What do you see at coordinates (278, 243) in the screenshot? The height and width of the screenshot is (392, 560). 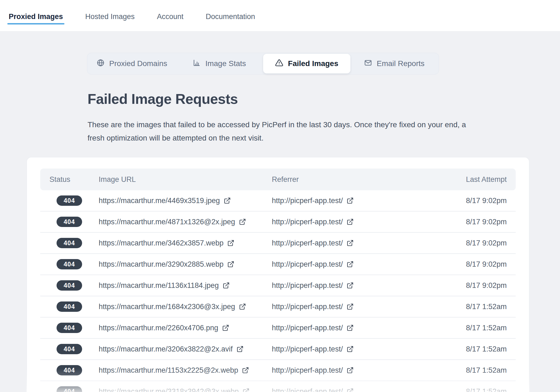 I see `table-row: 404 https://macarthur.me/3462x3857.webp …` at bounding box center [278, 243].